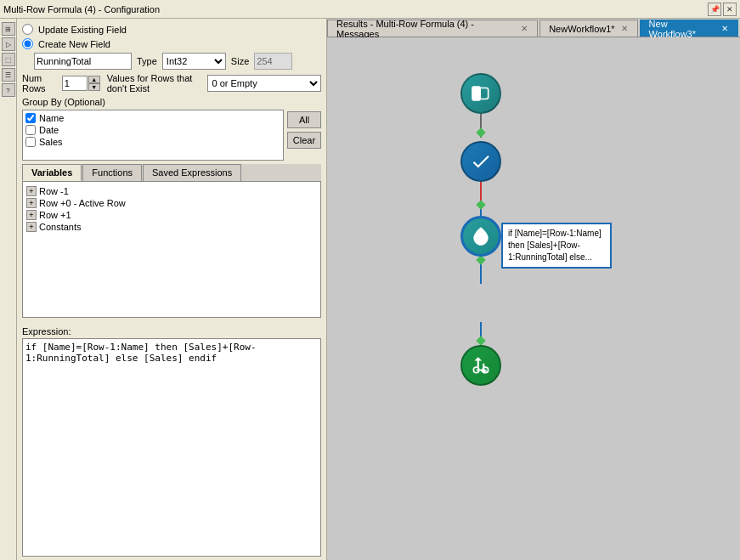 This screenshot has height=560, width=740. I want to click on close-button: ✕, so click(730, 9).